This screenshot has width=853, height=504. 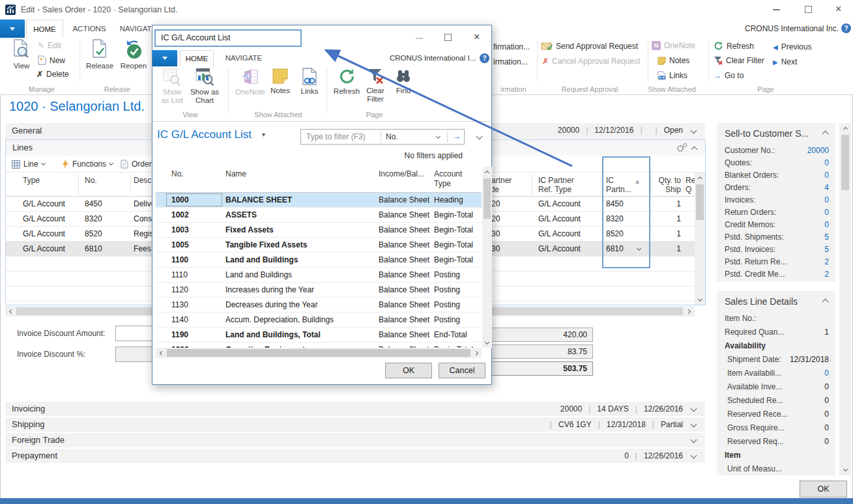 I want to click on functions-menu-button: Functions, so click(x=87, y=164).